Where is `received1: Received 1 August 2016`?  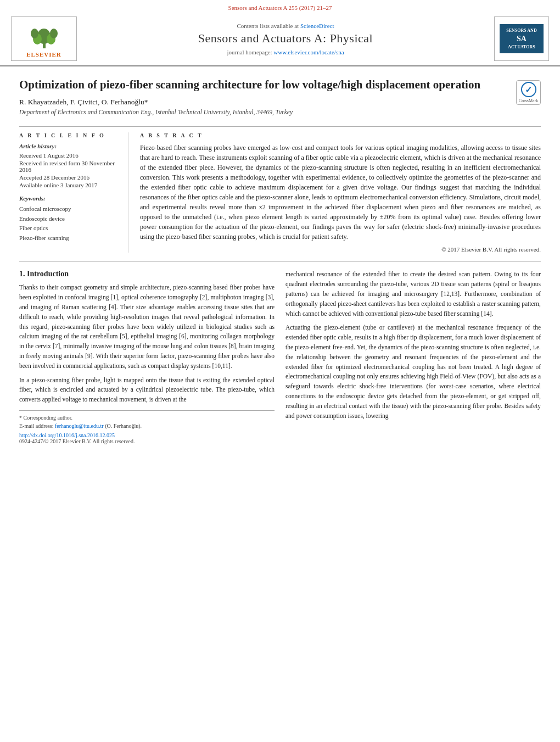 received1: Received 1 August 2016 is located at coordinates (70, 155).